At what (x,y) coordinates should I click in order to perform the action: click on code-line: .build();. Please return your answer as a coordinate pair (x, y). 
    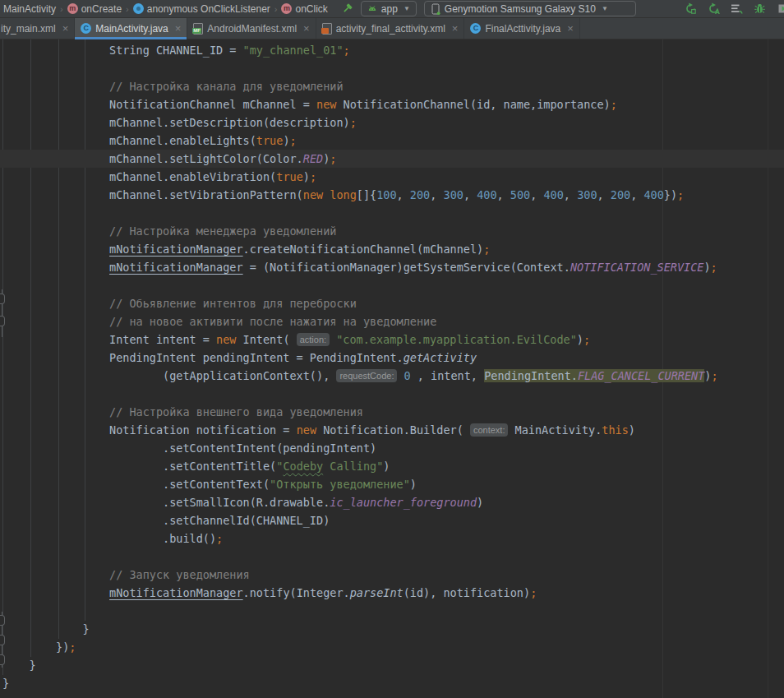
    Looking at the image, I should click on (392, 539).